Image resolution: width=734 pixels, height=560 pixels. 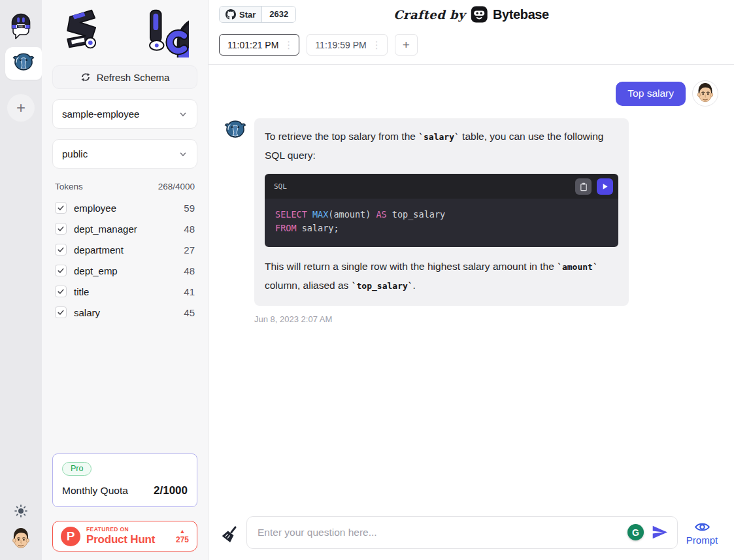 I want to click on postgres-elephant-icon, so click(x=235, y=131).